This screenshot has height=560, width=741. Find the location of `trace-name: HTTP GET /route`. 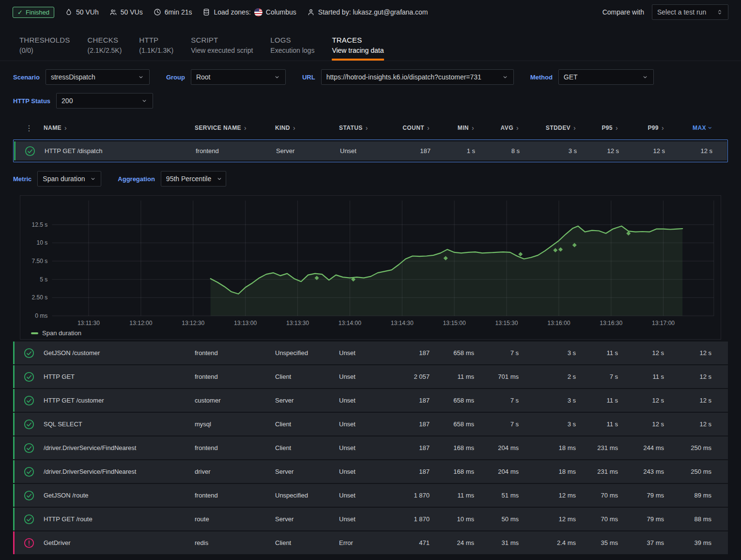

trace-name: HTTP GET /route is located at coordinates (119, 519).